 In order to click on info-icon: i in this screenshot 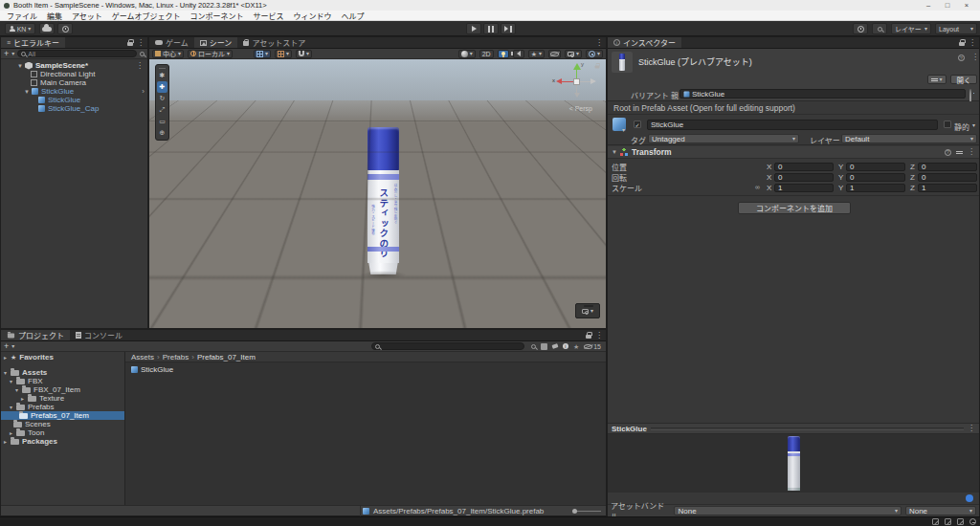, I will do `click(566, 346)`.